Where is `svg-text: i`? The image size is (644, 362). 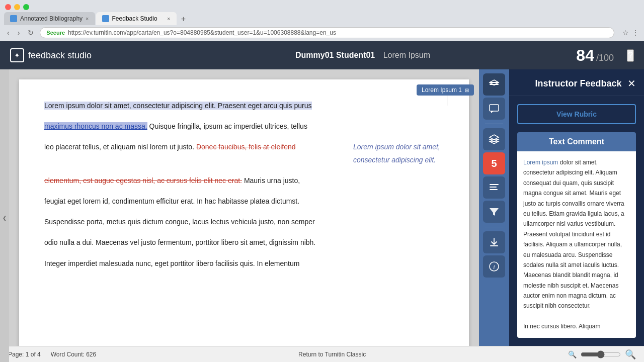 svg-text: i is located at coordinates (494, 267).